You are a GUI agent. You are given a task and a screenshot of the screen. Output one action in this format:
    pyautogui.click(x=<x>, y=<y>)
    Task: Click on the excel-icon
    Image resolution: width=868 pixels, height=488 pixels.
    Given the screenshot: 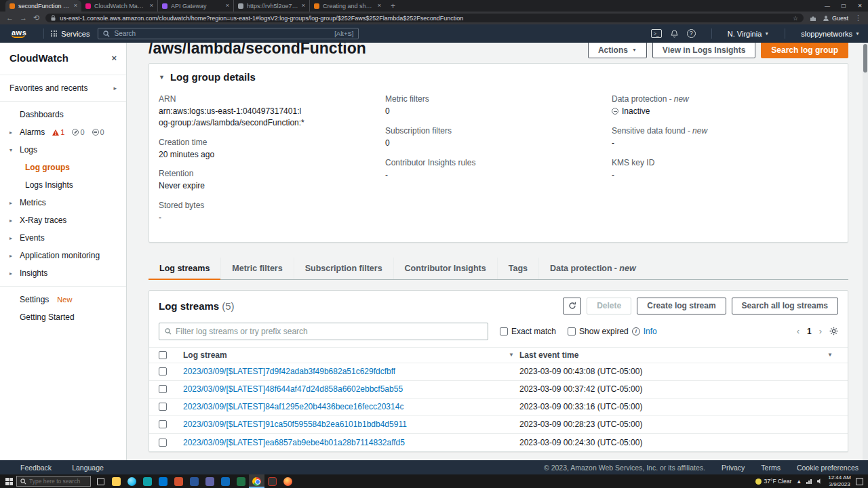 What is the action you would take?
    pyautogui.click(x=241, y=481)
    